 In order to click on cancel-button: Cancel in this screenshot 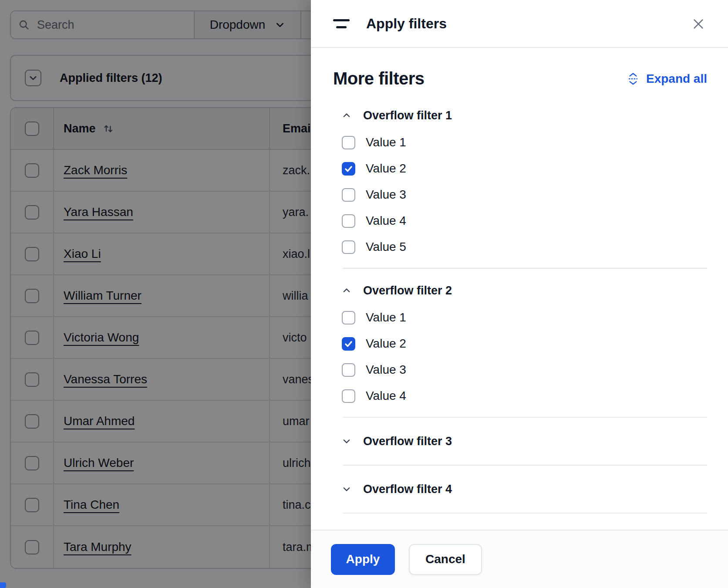, I will do `click(445, 559)`.